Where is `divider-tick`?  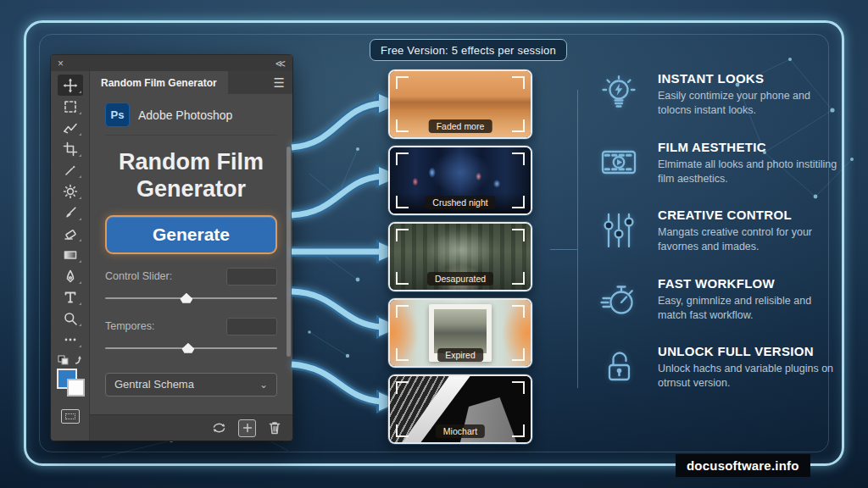
divider-tick is located at coordinates (564, 249).